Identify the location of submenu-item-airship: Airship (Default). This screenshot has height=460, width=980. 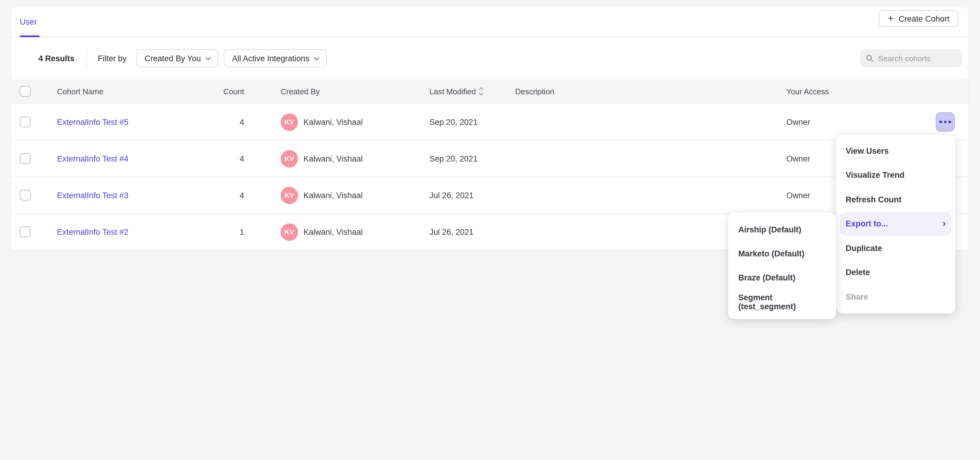
(782, 230).